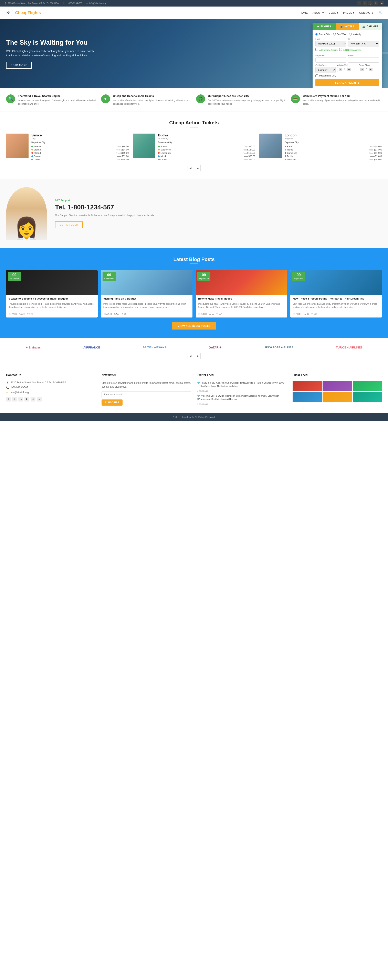  Describe the element at coordinates (87, 3) in the screenshot. I see `email-icon: ✉` at that location.